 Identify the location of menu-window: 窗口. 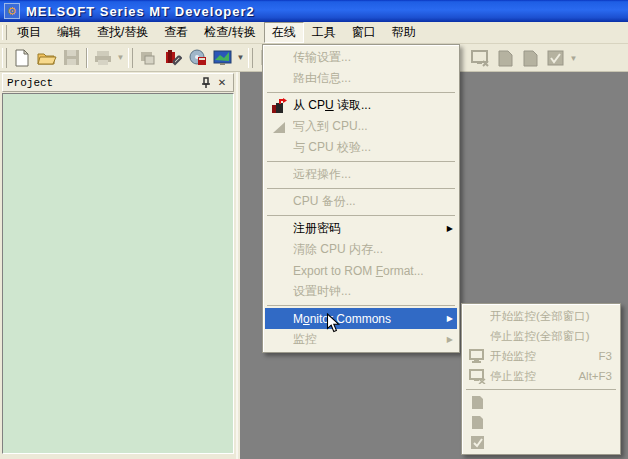
(364, 32).